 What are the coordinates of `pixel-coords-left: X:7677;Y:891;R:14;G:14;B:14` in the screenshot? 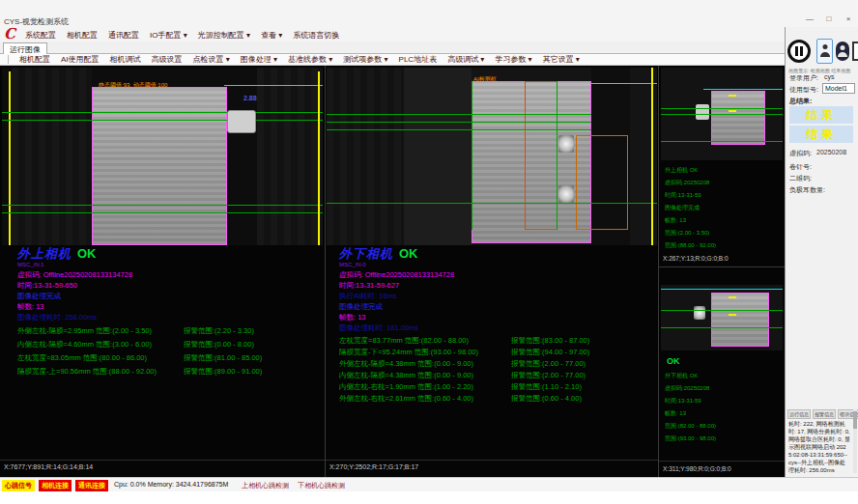 It's located at (48, 467).